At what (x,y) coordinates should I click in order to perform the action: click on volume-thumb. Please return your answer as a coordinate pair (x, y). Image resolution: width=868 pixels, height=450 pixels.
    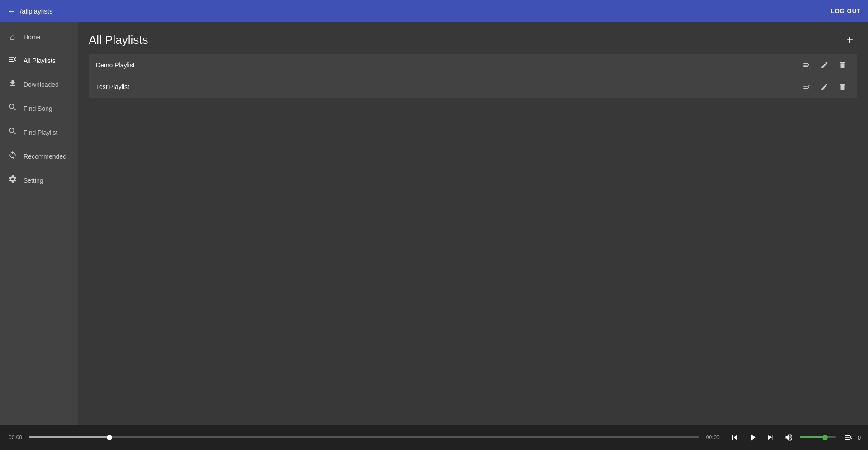
    Looking at the image, I should click on (825, 437).